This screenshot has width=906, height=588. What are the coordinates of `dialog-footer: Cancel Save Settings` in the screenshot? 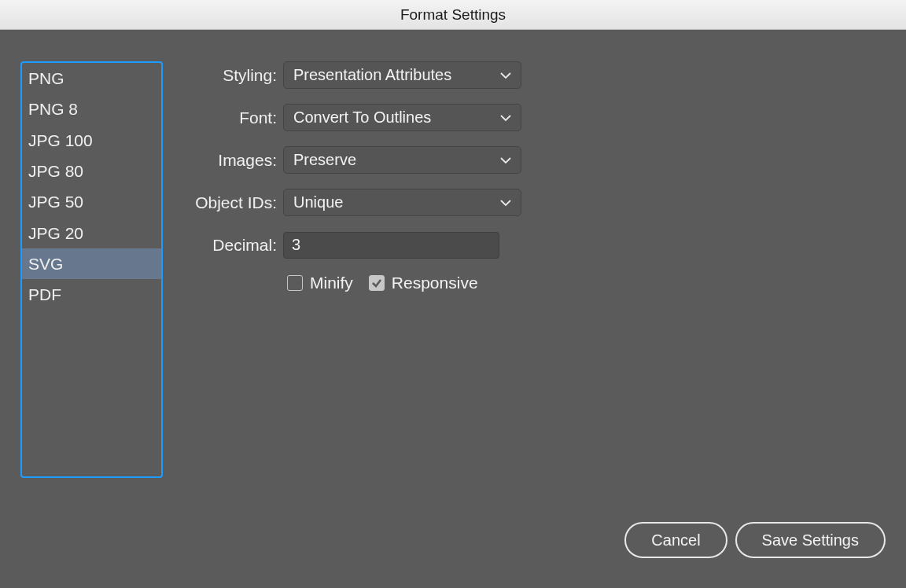 It's located at (755, 540).